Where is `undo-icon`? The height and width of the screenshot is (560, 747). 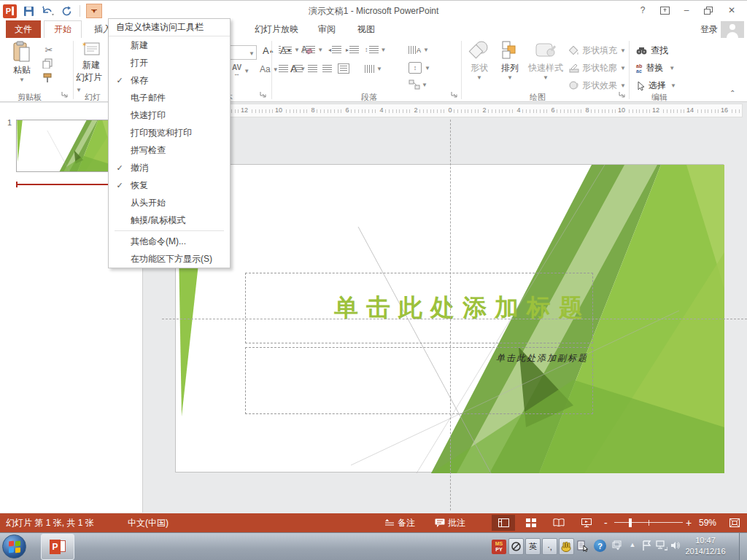
undo-icon is located at coordinates (47, 11).